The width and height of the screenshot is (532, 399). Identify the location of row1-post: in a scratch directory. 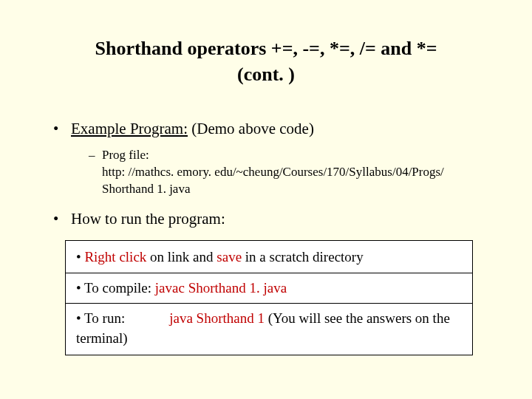
(303, 257).